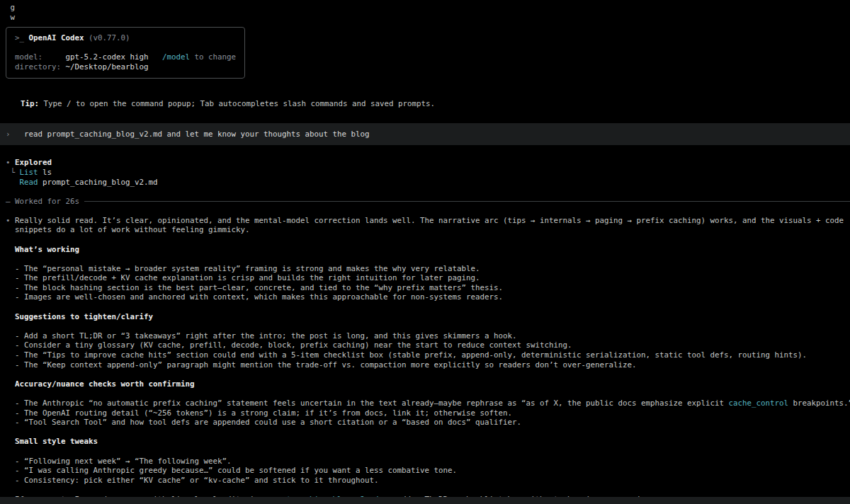 The width and height of the screenshot is (850, 504). Describe the element at coordinates (428, 288) in the screenshot. I see `assistant-line: - The block hashing section is the best …` at that location.